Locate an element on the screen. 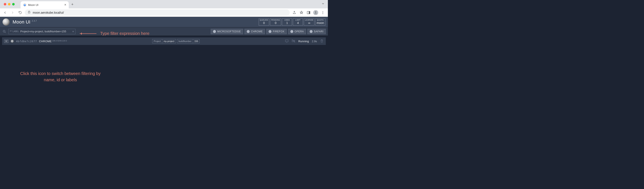  tabs-dropdown-icon is located at coordinates (323, 4).